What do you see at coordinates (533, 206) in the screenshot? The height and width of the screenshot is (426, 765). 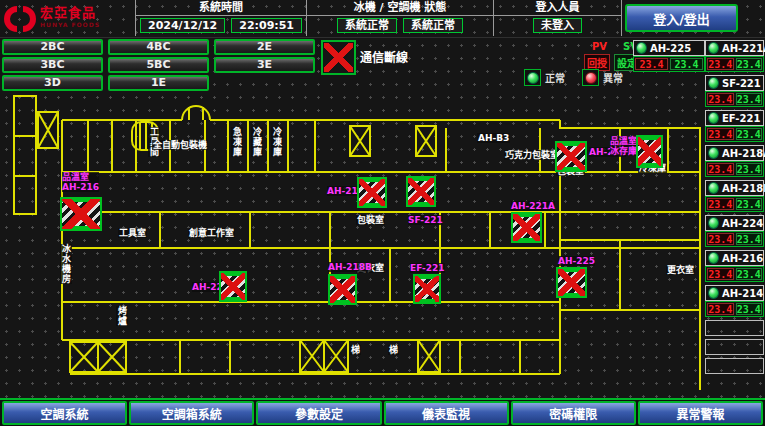 I see `plan-unit-label-ah-221a: AH-221A` at bounding box center [533, 206].